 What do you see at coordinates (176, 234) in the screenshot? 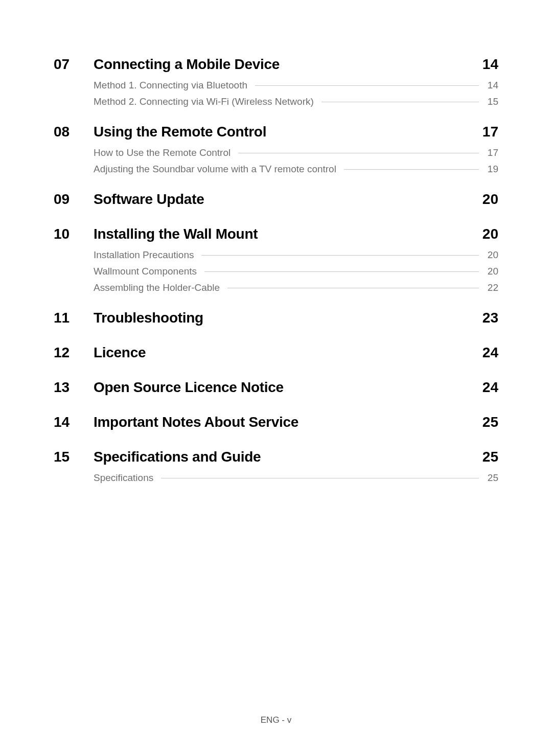
I see `section-title: Installing the Wall Mount` at bounding box center [176, 234].